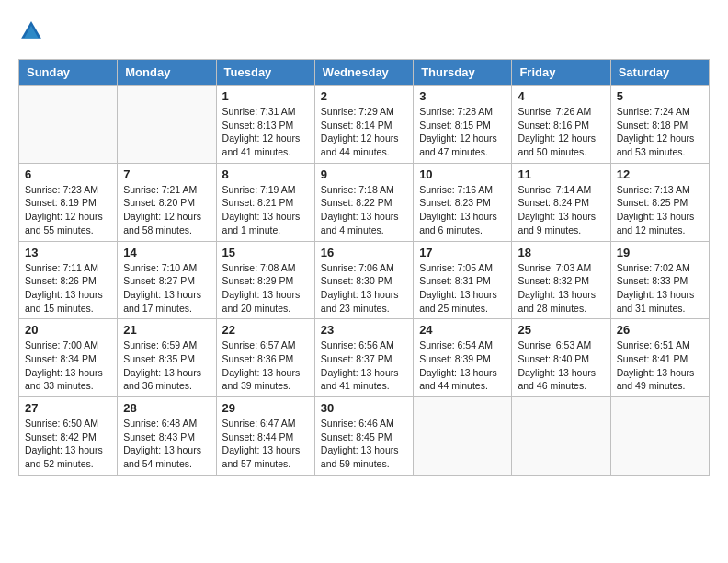  What do you see at coordinates (266, 408) in the screenshot?
I see `cell-day-number: 29` at bounding box center [266, 408].